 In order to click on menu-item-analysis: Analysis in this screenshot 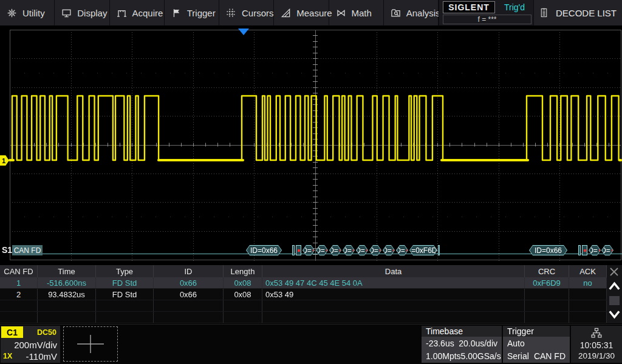, I will do `click(411, 13)`.